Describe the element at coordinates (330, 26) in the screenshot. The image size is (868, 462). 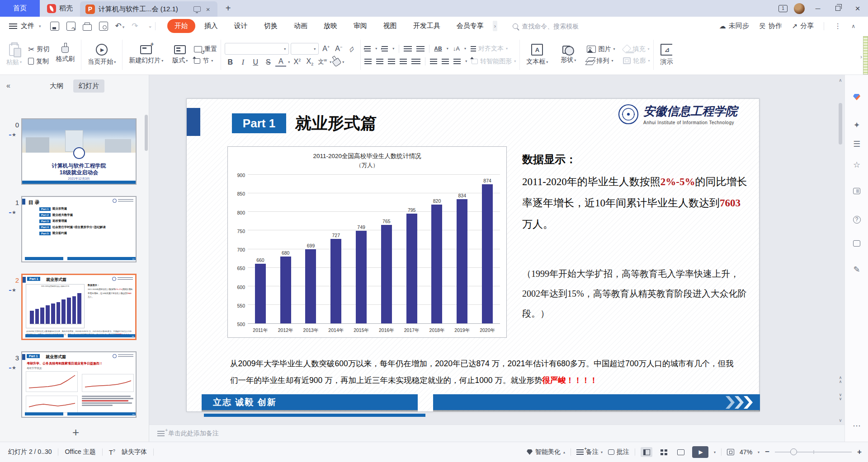
I see `menu-tab-5: 放映` at that location.